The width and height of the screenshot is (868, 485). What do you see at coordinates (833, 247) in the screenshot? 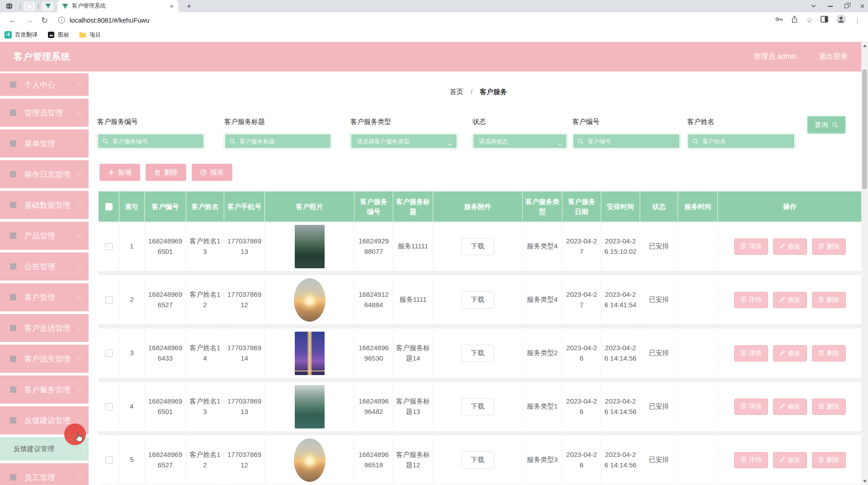
I see `row-delete-button-label: 删除` at bounding box center [833, 247].